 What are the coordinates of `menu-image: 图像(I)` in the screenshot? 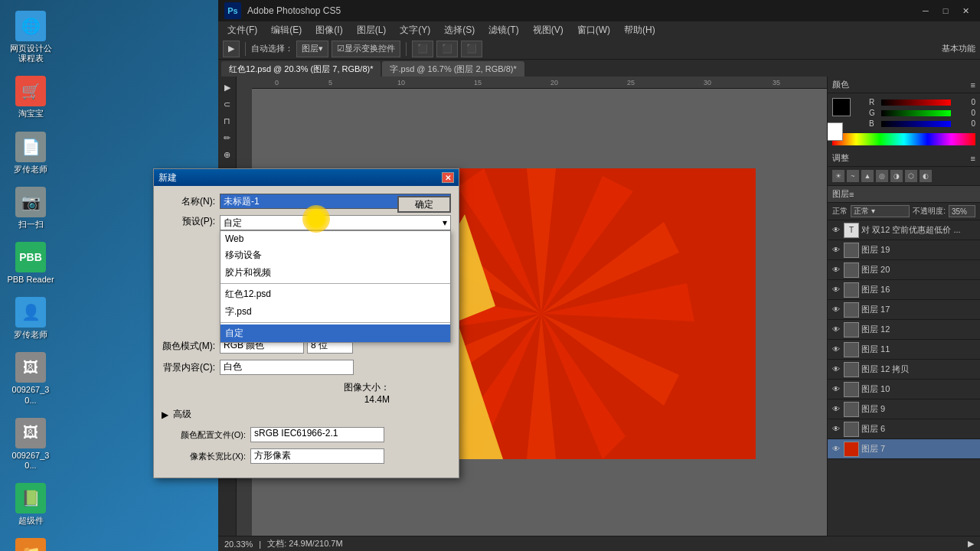 It's located at (329, 30).